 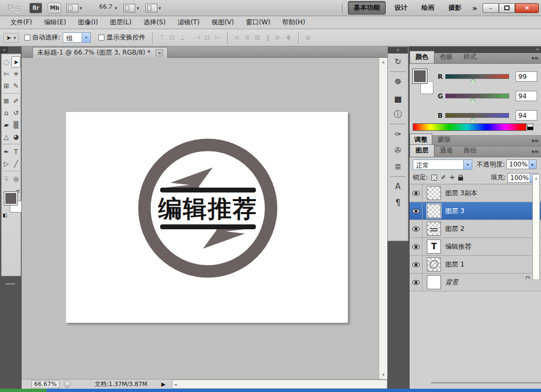 What do you see at coordinates (527, 8) in the screenshot?
I see `close-button: ×` at bounding box center [527, 8].